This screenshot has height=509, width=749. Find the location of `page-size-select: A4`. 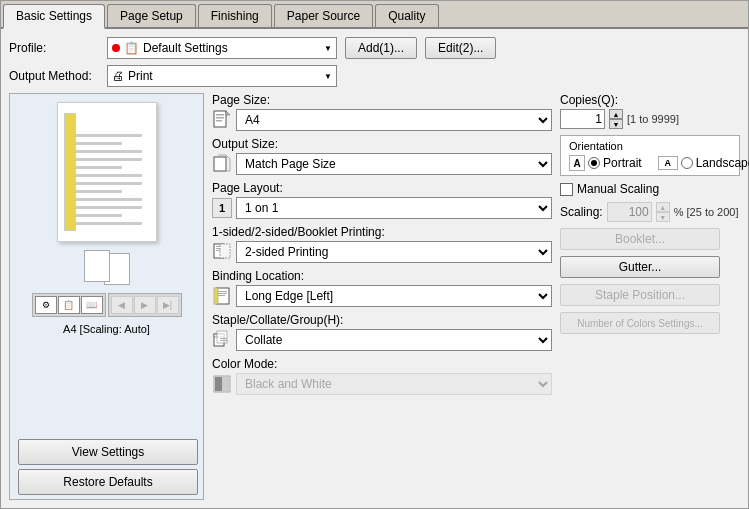

page-size-select: A4 is located at coordinates (394, 120).